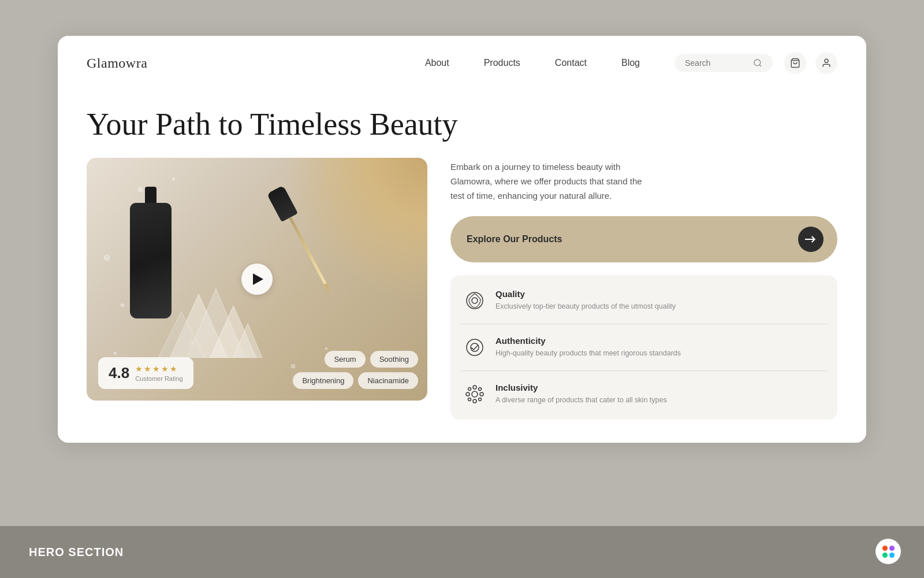 This screenshot has width=924, height=578. What do you see at coordinates (148, 369) in the screenshot?
I see `star-2: ★` at bounding box center [148, 369].